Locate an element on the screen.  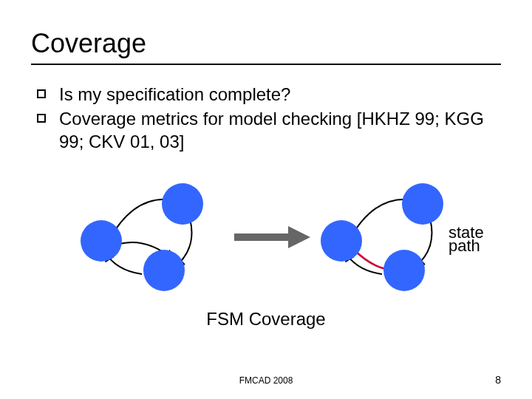
list-item: Is my specification complete? is located at coordinates (269, 95).